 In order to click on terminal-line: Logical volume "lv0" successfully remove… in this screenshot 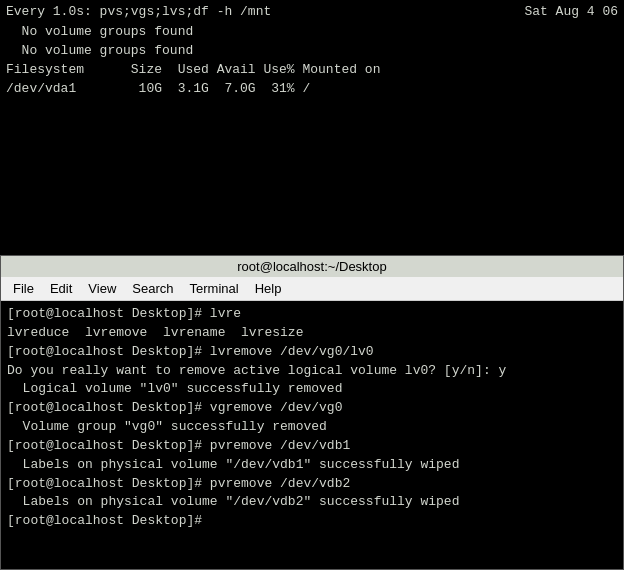, I will do `click(312, 390)`.